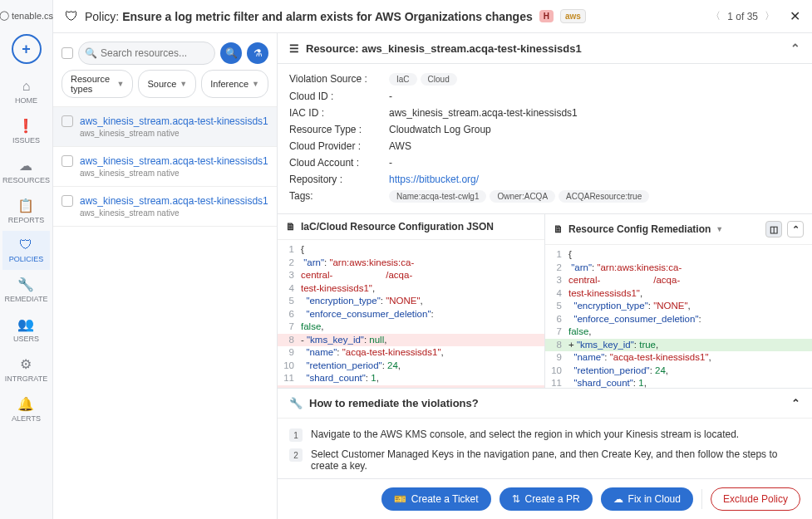  I want to click on create-ticket-button: 🎫 Create a Ticket, so click(436, 499).